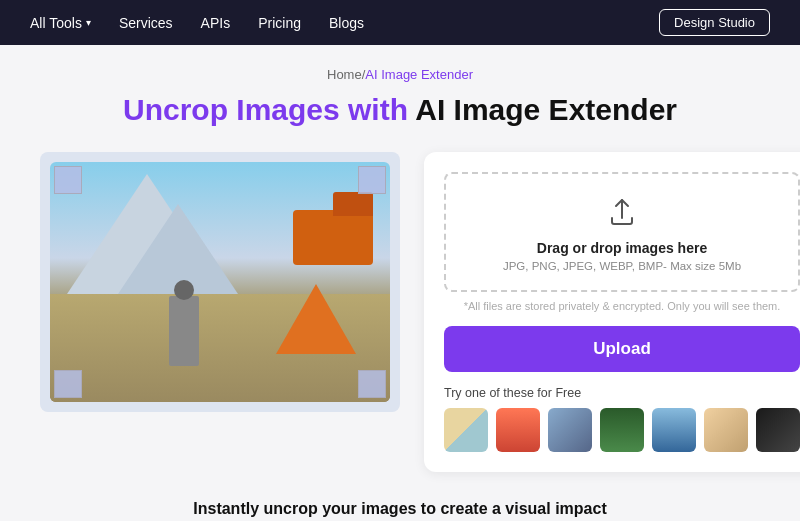  What do you see at coordinates (346, 23) in the screenshot?
I see `nav-blogs: Blogs` at bounding box center [346, 23].